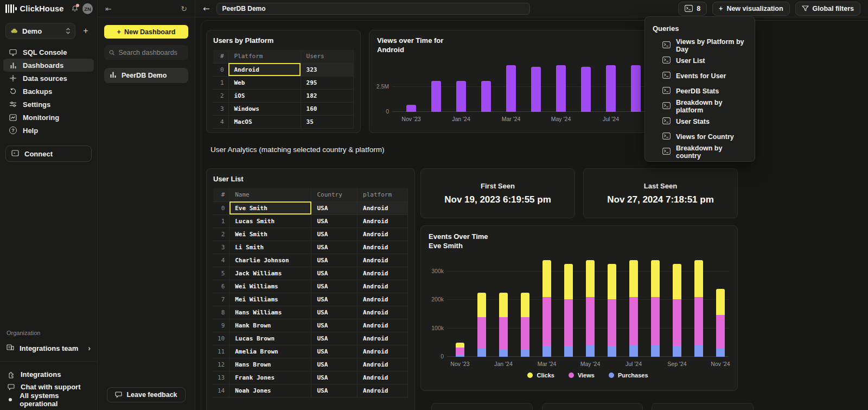 The image size is (868, 410). What do you see at coordinates (265, 109) in the screenshot?
I see `table-cell: Windows` at bounding box center [265, 109].